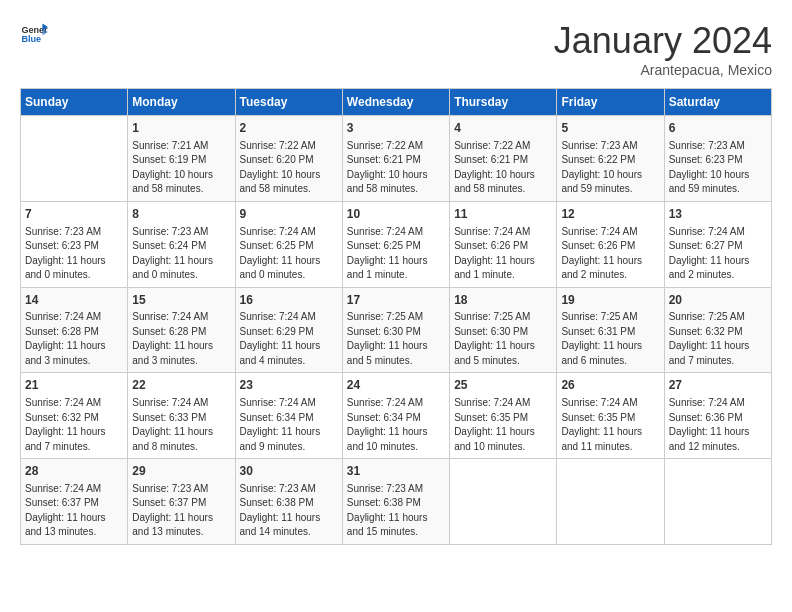 The image size is (792, 612). I want to click on day-info: Sunrise: 7:25 AM Sunset: 6:30 PM Dayligh…, so click(503, 339).